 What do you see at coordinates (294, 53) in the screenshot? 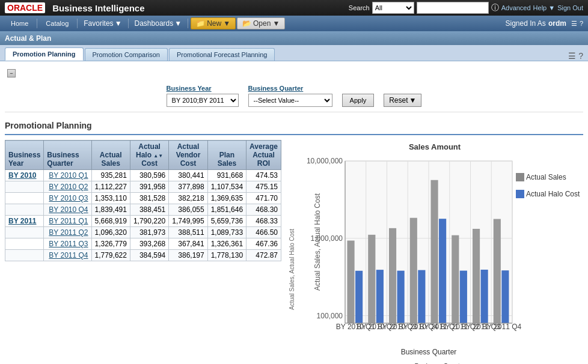
I see `tabs-bar: Promotion Planning Promotion Comparison …` at bounding box center [294, 53].